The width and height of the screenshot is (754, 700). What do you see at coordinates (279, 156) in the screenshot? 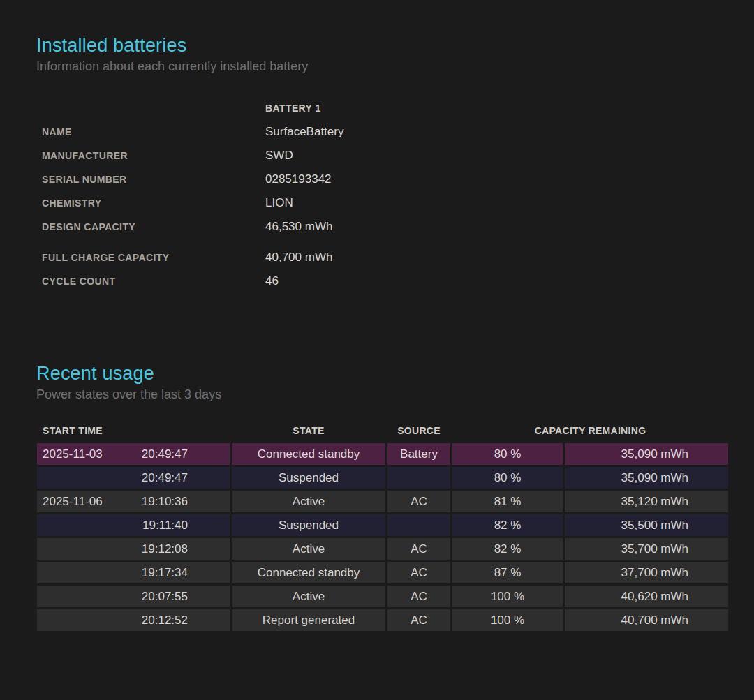
I see `battery-info-value: SWD` at bounding box center [279, 156].